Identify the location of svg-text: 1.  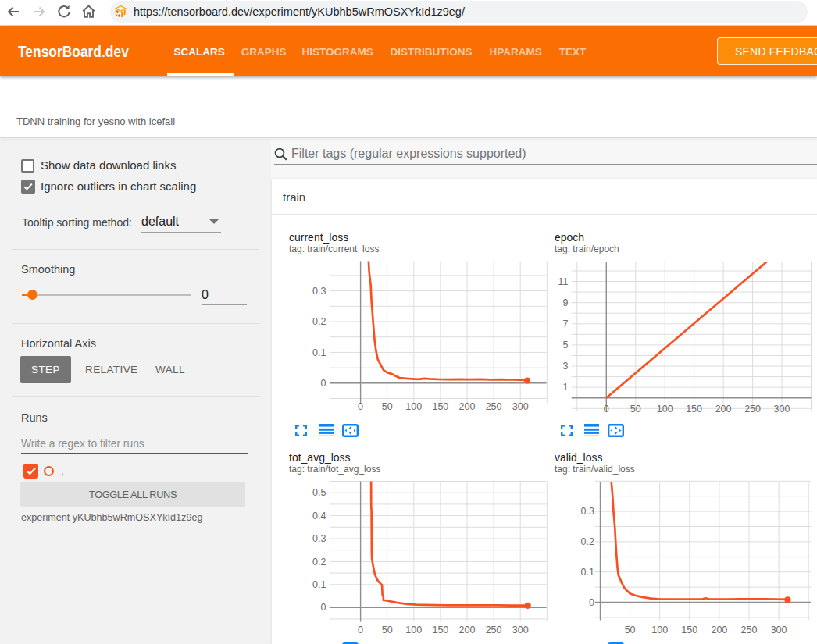
(565, 387).